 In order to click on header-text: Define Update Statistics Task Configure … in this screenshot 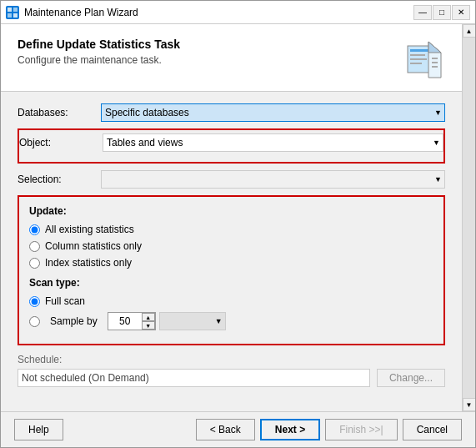, I will do `click(98, 52)`.